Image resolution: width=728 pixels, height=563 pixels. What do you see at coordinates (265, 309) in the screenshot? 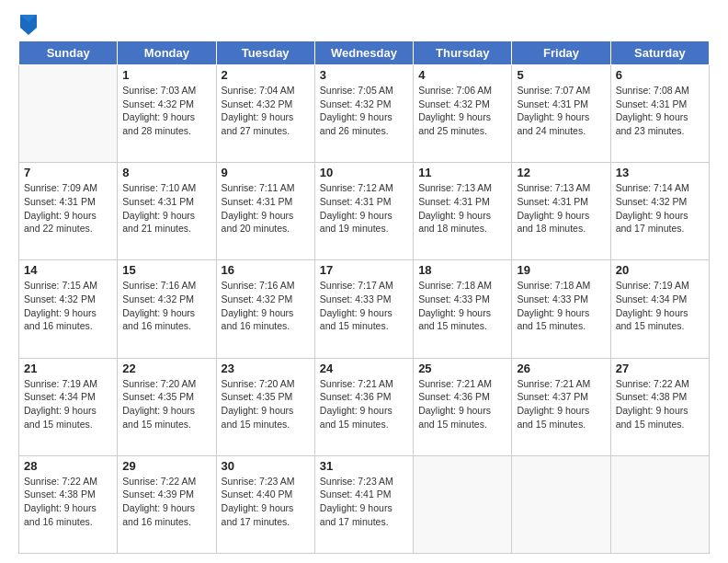
I see `calendar-cell: 16Sunrise: 7:16 AMSunset: 4:32 PMDayligh…` at bounding box center [265, 309].